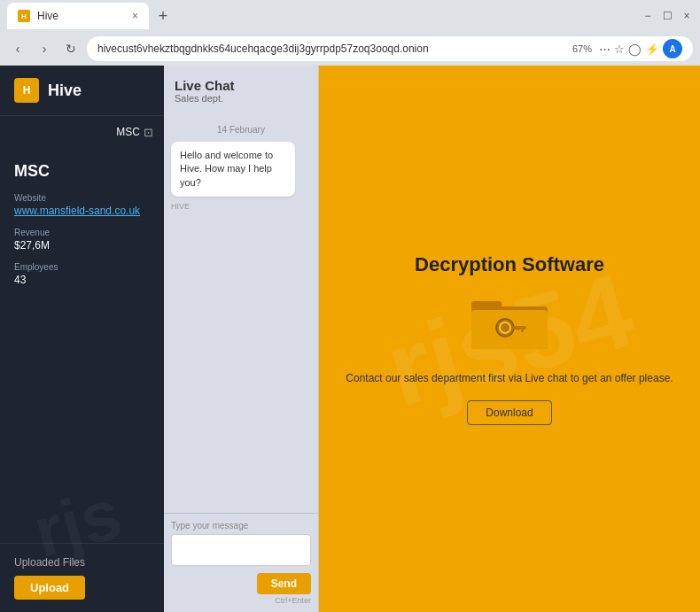 The height and width of the screenshot is (612, 700). I want to click on uploaded-files-label: Uploaded Files, so click(82, 562).